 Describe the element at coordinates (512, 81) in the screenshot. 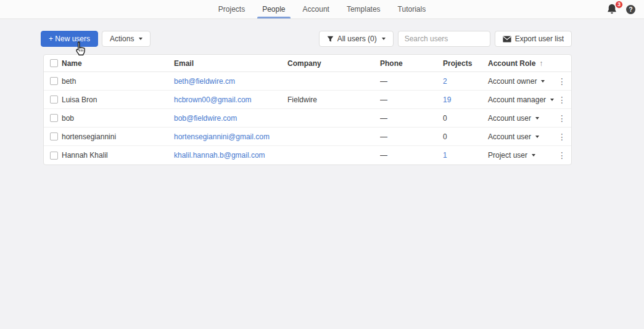

I see `account-role-label: Account owner` at that location.